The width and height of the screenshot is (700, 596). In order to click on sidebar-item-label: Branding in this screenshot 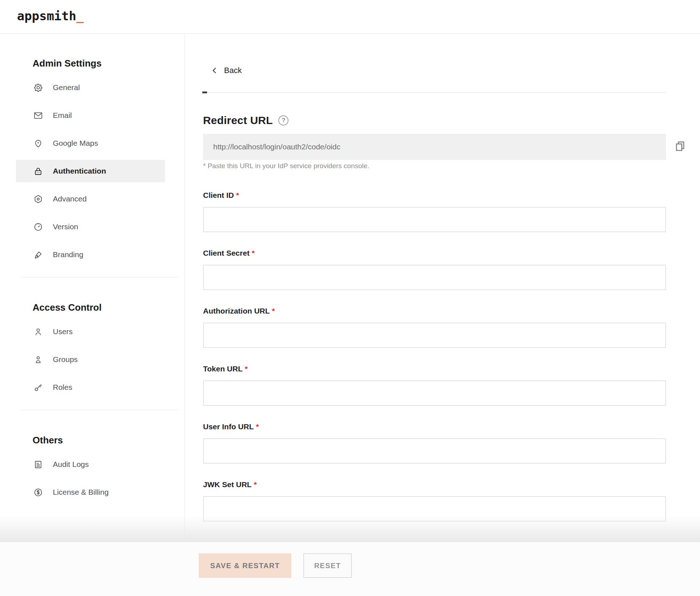, I will do `click(68, 255)`.